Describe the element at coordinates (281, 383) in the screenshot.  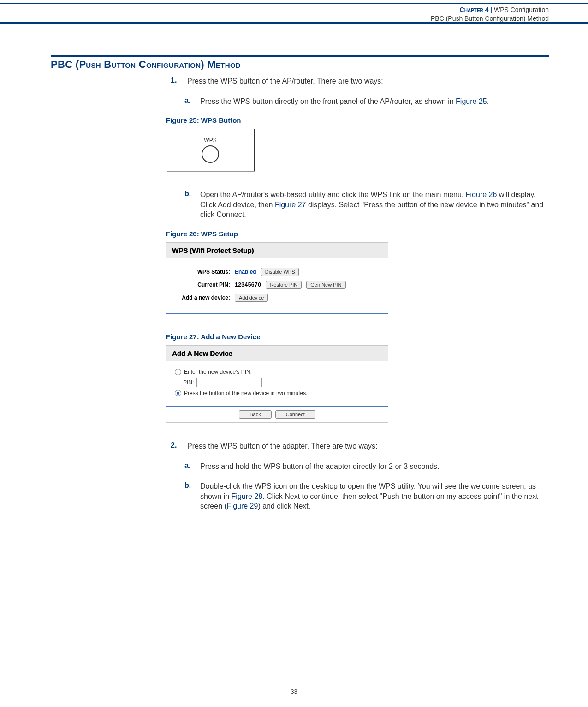
I see `pin-field-row: PIN:` at that location.